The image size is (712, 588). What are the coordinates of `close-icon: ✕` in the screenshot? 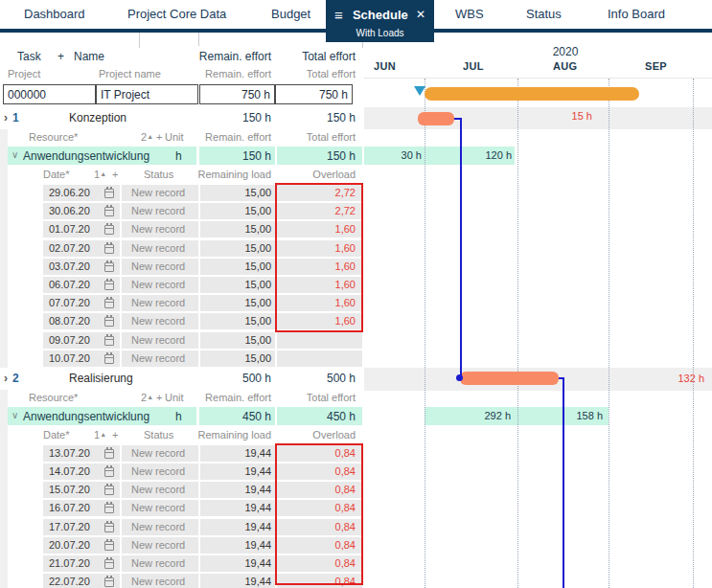 It's located at (421, 14).